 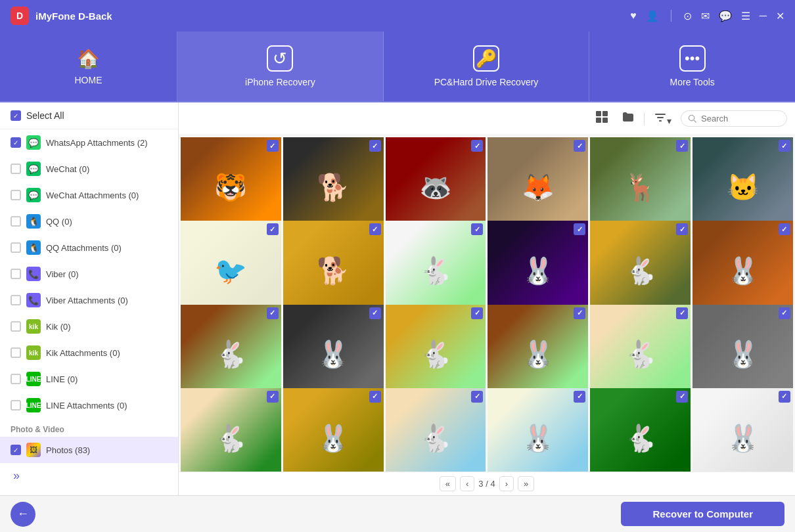 I want to click on sidebar-item-wechat-attachments: 💬 WeChat Attachments (0), so click(x=89, y=195).